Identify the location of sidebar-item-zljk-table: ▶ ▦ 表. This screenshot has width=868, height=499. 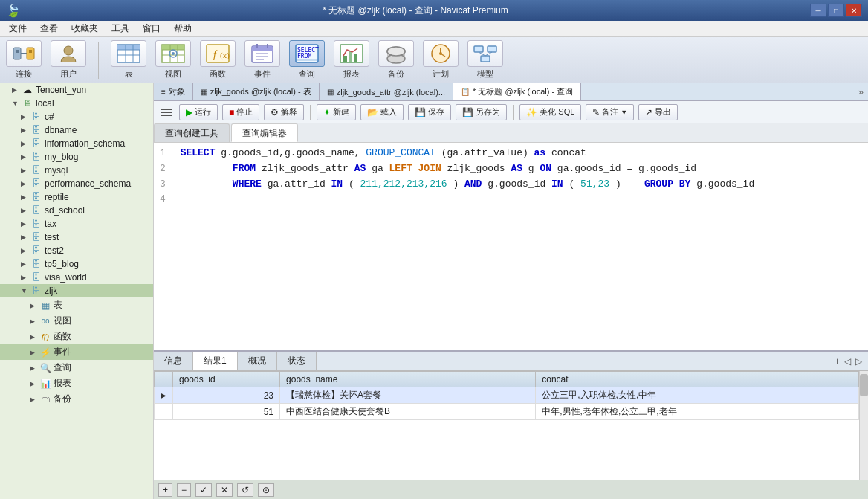
(77, 305).